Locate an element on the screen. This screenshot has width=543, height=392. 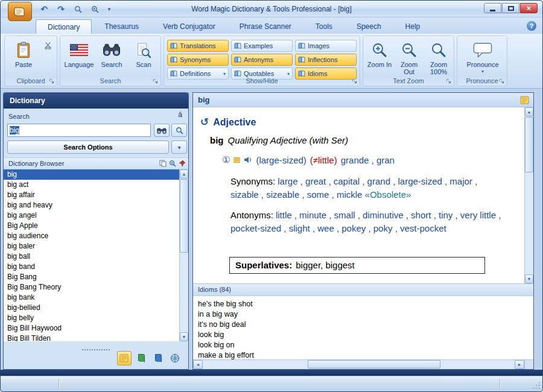
dictionary-word-row: big act is located at coordinates (92, 185).